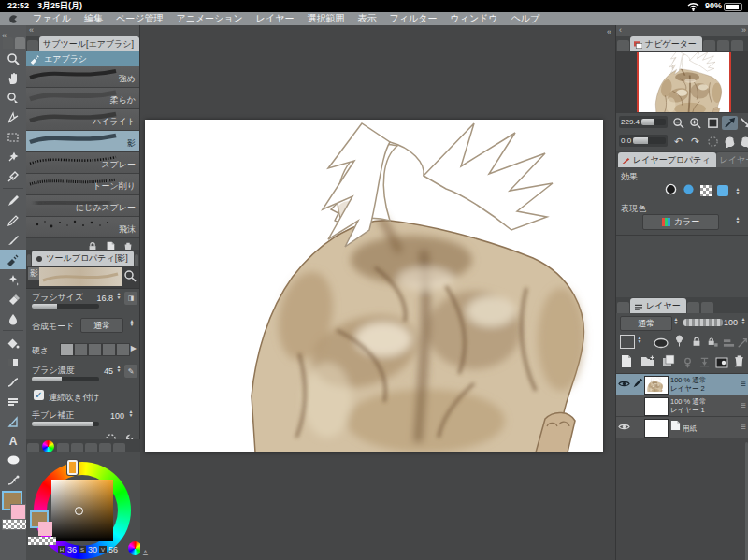 This screenshot has width=748, height=560. I want to click on navigator-tab: ナビゲーター, so click(666, 44).